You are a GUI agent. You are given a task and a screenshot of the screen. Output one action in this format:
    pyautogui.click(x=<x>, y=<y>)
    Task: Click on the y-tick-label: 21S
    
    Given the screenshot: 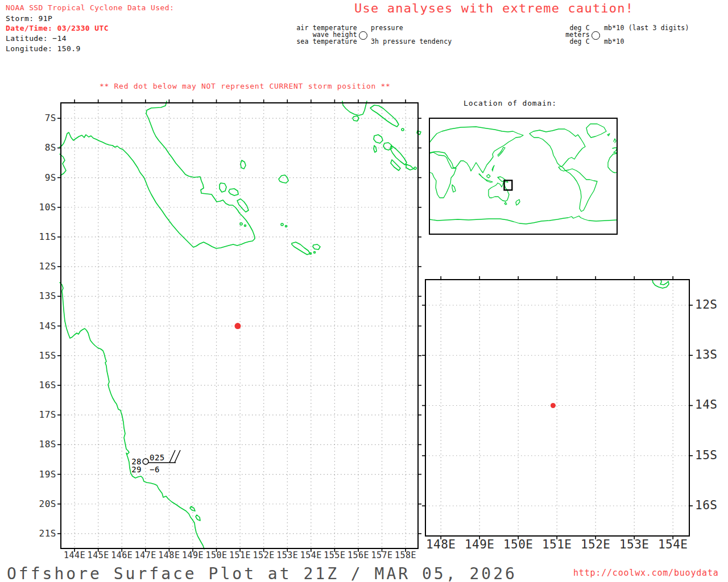 What is the action you would take?
    pyautogui.click(x=40, y=533)
    